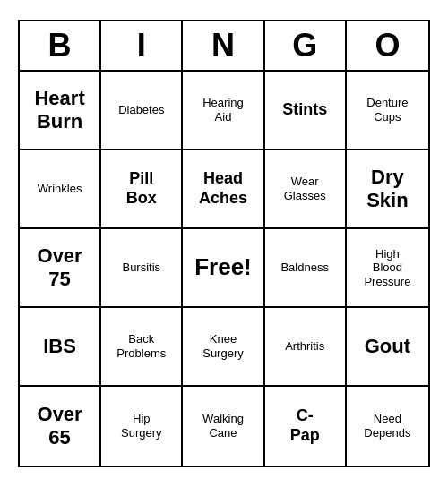 This screenshot has width=448, height=487. What do you see at coordinates (224, 426) in the screenshot?
I see `bingo-cell: WalkingCane` at bounding box center [224, 426].